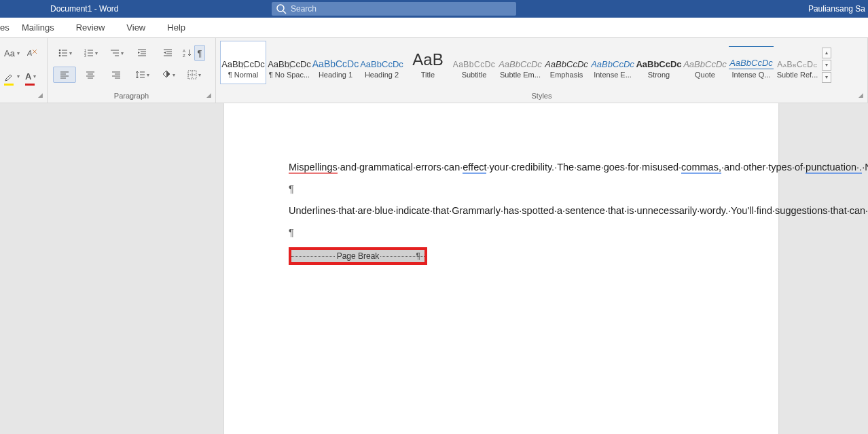 This screenshot has width=868, height=434. I want to click on styles-group-label: Styles ◢, so click(542, 97).